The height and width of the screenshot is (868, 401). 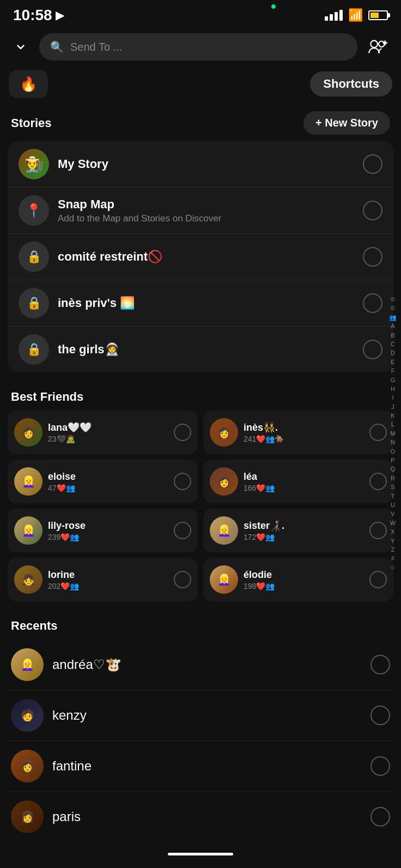 I want to click on alpha-o: O, so click(x=393, y=451).